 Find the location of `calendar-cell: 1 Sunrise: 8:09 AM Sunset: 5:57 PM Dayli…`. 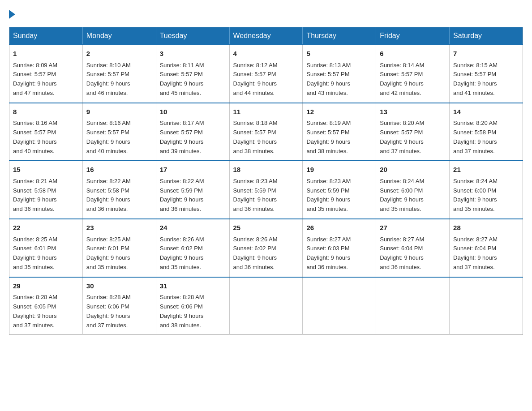

calendar-cell: 1 Sunrise: 8:09 AM Sunset: 5:57 PM Dayli… is located at coordinates (46, 74).